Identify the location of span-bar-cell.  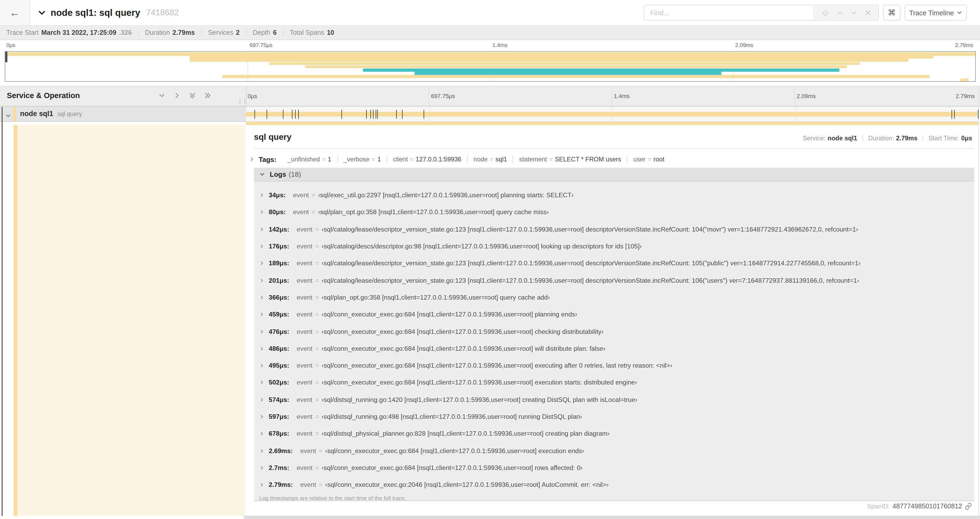
(612, 114).